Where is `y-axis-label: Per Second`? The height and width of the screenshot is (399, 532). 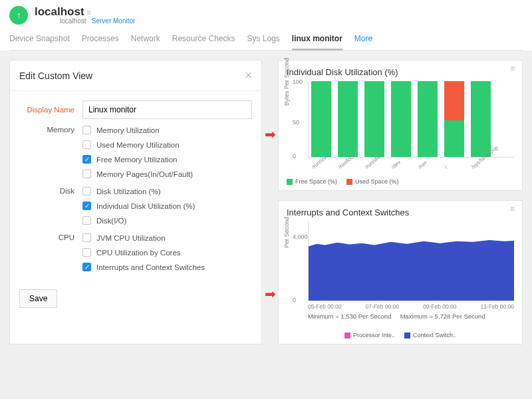 y-axis-label: Per Second is located at coordinates (287, 233).